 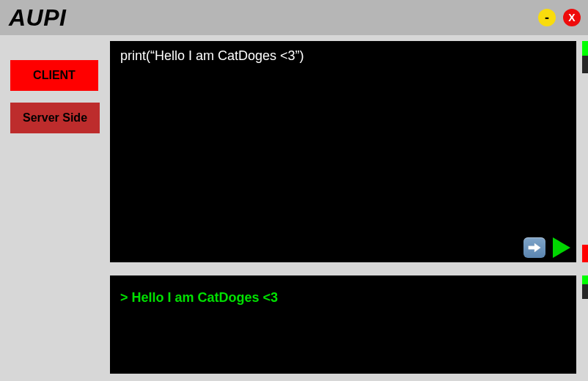 What do you see at coordinates (572, 18) in the screenshot?
I see `close-icon: X` at bounding box center [572, 18].